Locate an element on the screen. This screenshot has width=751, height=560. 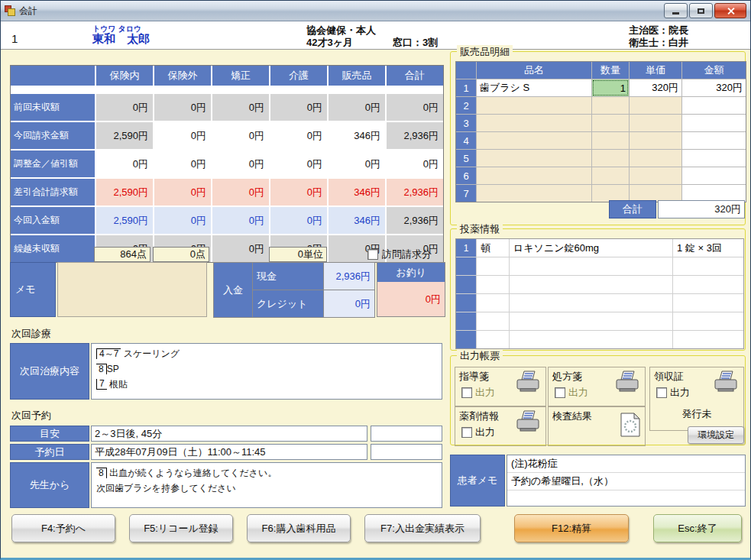
guide-field: 2～3日後, 45分 is located at coordinates (229, 434).